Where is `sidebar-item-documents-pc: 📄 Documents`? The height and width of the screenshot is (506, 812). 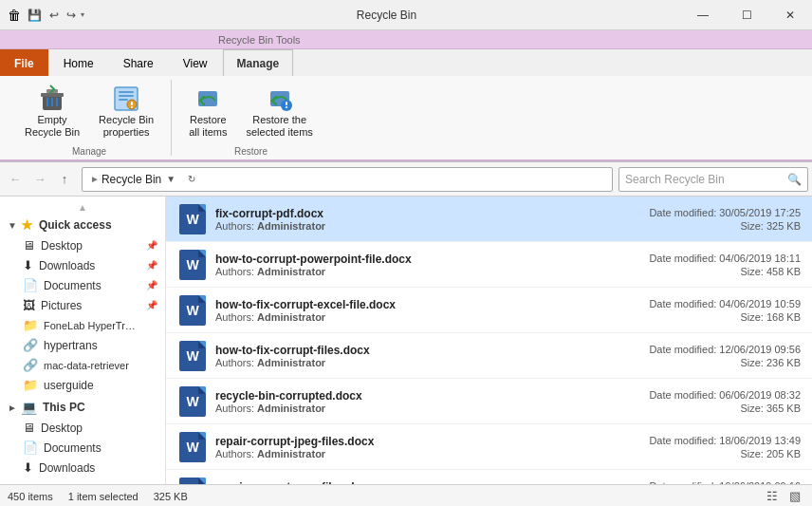 sidebar-item-documents-pc: 📄 Documents is located at coordinates (83, 448).